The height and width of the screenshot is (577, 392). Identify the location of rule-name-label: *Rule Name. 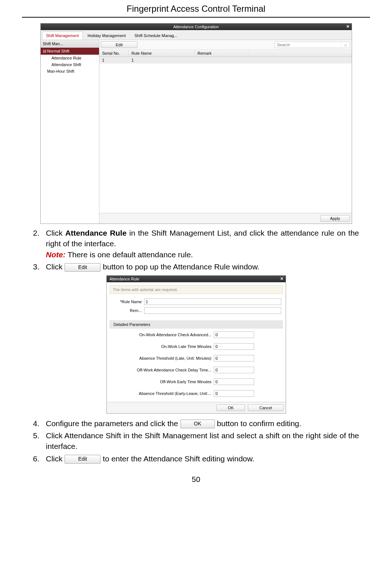
(128, 302).